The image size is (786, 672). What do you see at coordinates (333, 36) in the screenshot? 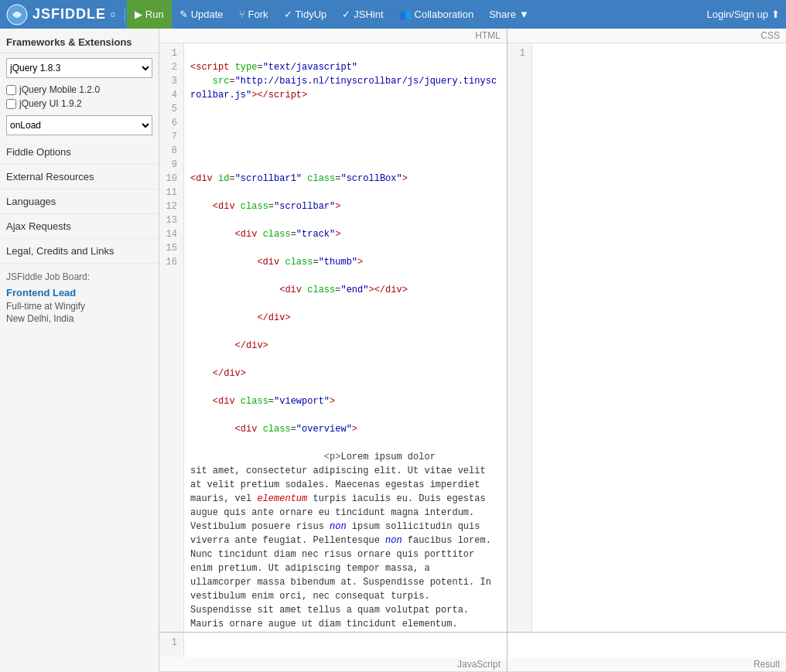
I see `html-label: HTML` at bounding box center [333, 36].